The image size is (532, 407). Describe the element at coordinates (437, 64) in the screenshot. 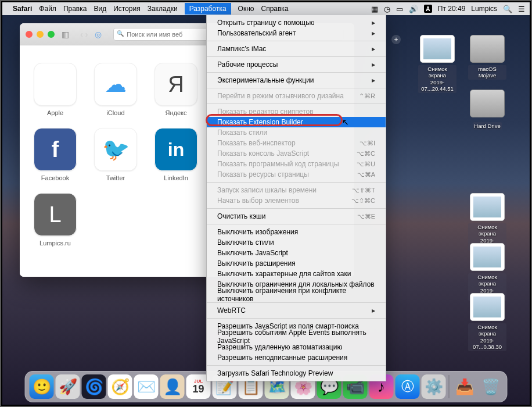

I see `desktop-item: Снимок экрана2019-07...20.44.51` at that location.